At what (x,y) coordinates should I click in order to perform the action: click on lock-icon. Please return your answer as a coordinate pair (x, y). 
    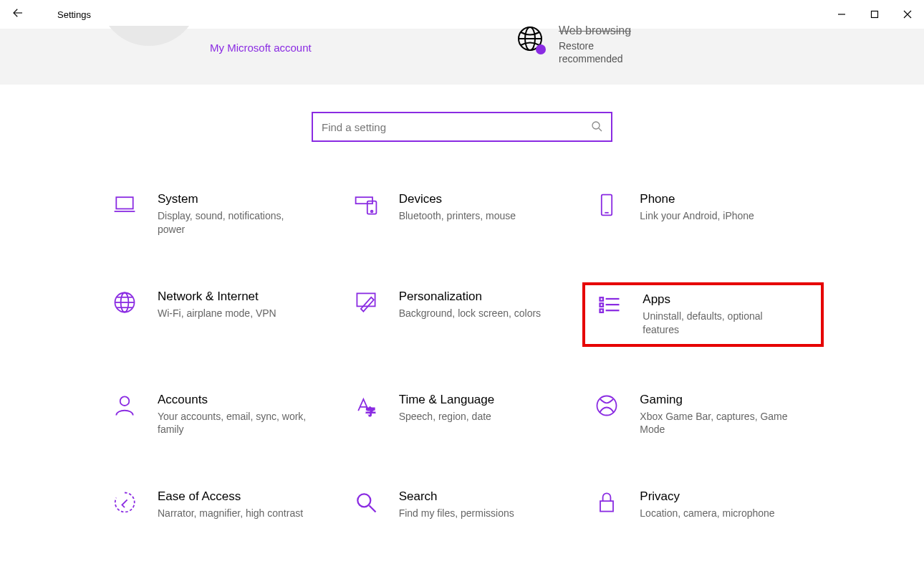
    Looking at the image, I should click on (607, 504).